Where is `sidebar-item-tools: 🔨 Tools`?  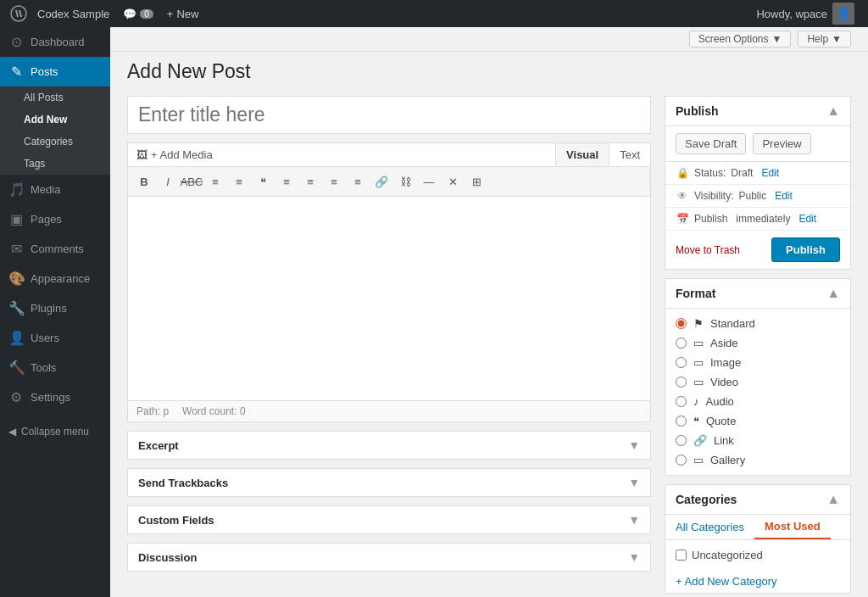
sidebar-item-tools: 🔨 Tools is located at coordinates (55, 368).